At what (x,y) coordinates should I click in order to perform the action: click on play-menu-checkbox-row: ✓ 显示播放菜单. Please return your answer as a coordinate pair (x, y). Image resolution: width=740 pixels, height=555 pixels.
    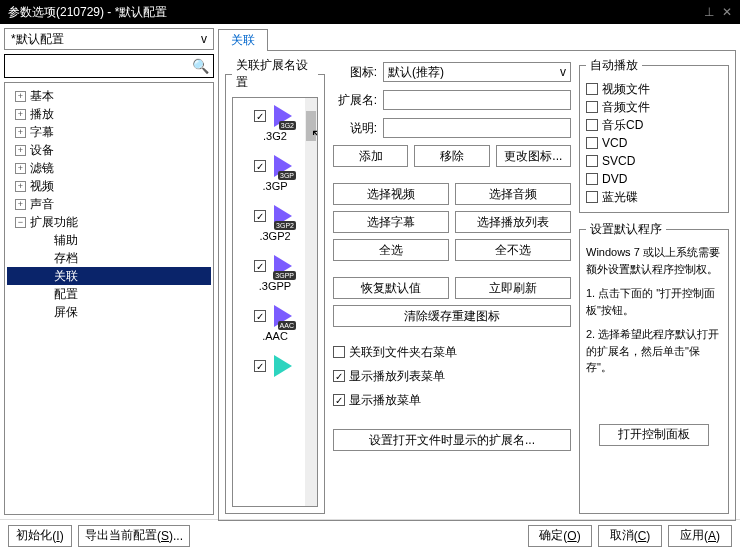
    Looking at the image, I should click on (452, 400).